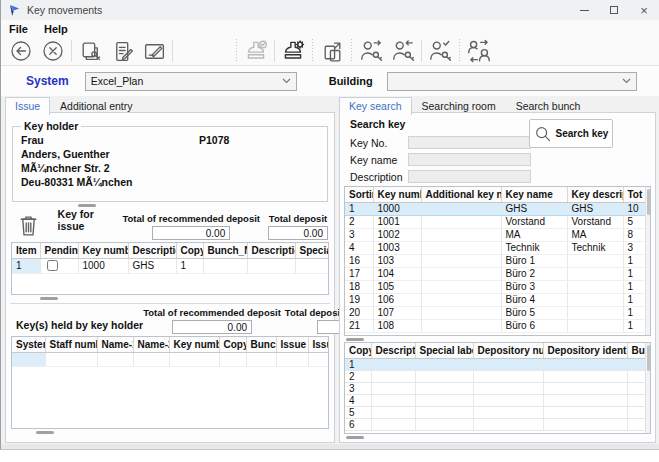  What do you see at coordinates (595, 194) in the screenshot?
I see `column-header: Key description` at bounding box center [595, 194].